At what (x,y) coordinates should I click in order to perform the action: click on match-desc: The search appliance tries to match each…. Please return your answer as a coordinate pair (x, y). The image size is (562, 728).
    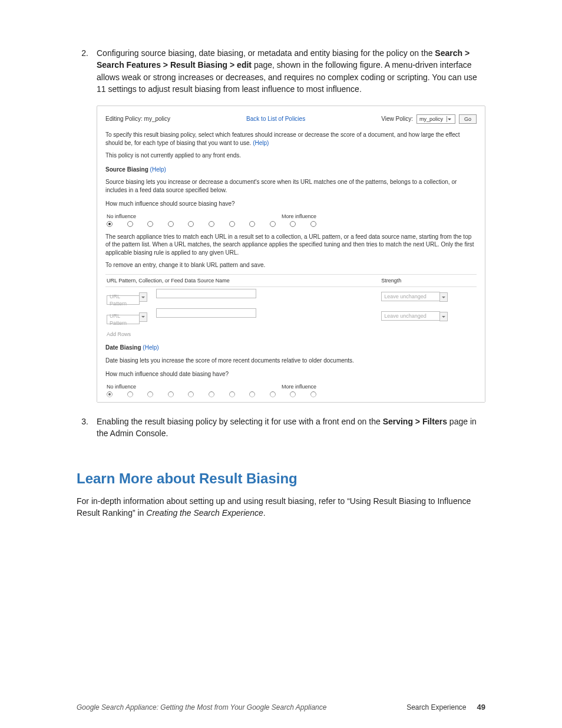
    Looking at the image, I should click on (291, 245).